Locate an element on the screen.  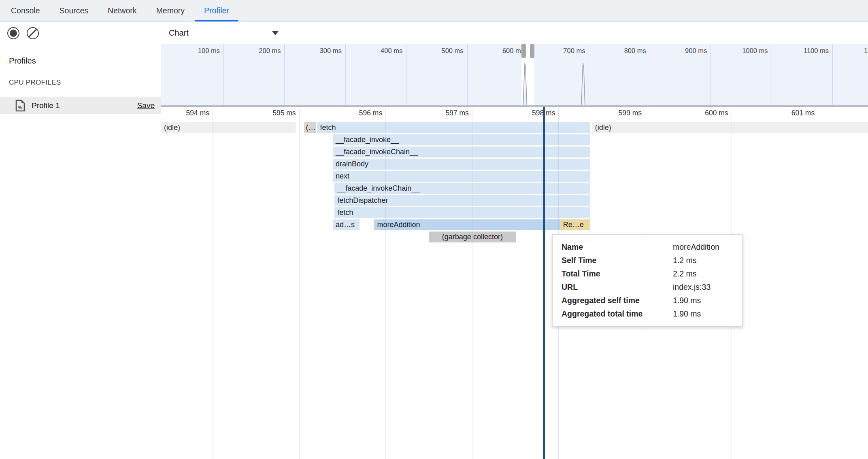
flame-row: next is located at coordinates (515, 176).